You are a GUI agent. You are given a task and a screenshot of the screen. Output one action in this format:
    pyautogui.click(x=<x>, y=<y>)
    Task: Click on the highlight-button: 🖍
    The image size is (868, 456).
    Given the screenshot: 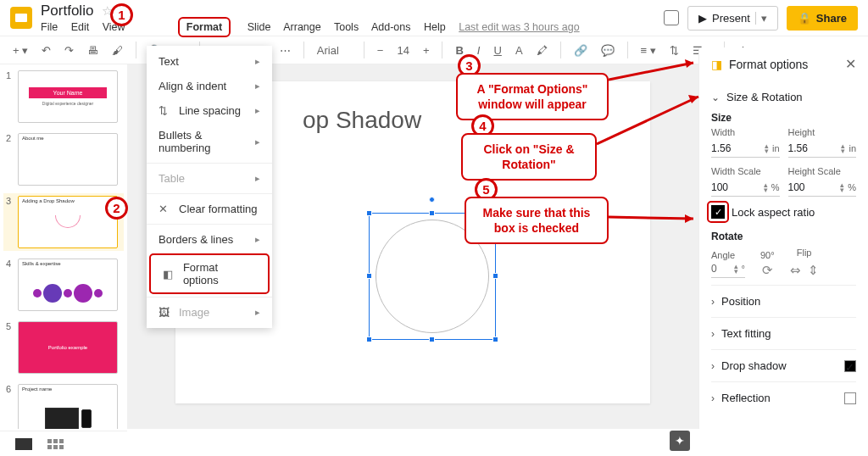 What is the action you would take?
    pyautogui.click(x=542, y=51)
    